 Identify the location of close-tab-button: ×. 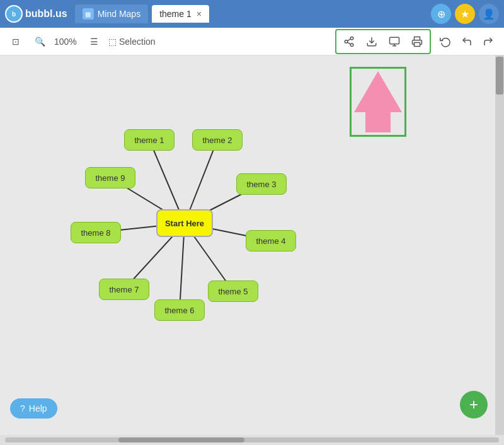
(199, 14).